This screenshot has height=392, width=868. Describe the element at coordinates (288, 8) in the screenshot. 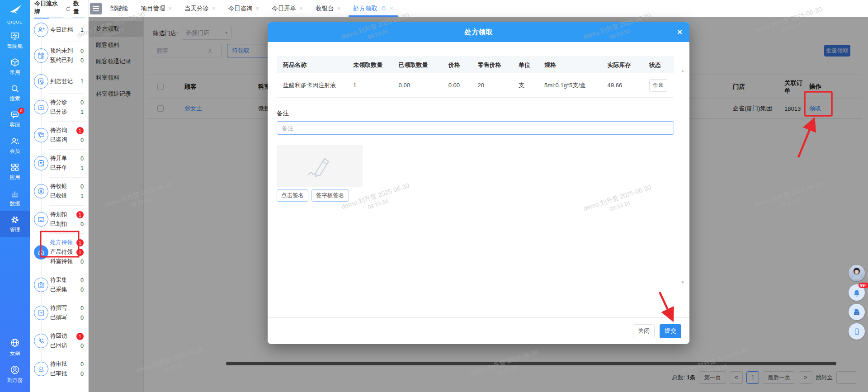

I see `tab-today-order: 今日开单×` at that location.